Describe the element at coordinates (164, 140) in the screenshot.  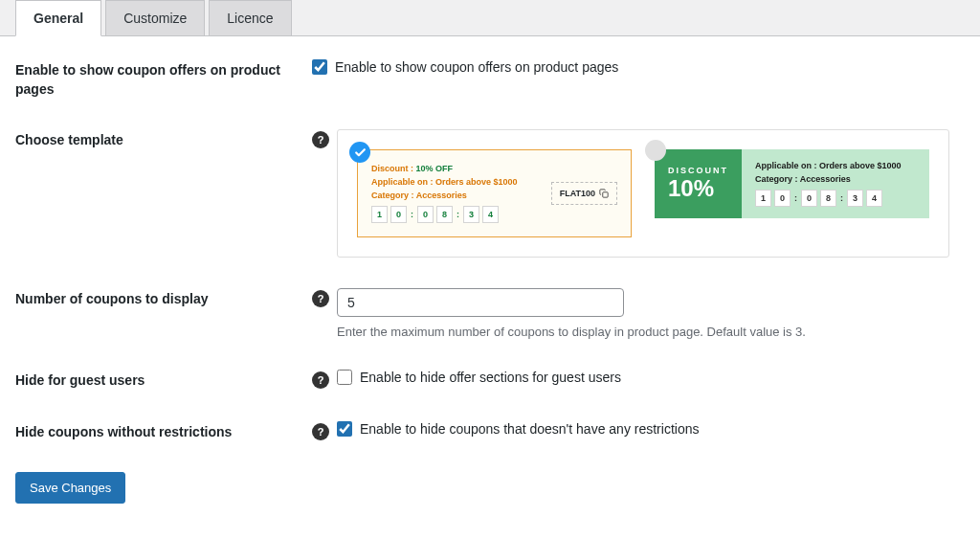
I see `label-choose-template: Choose template` at that location.